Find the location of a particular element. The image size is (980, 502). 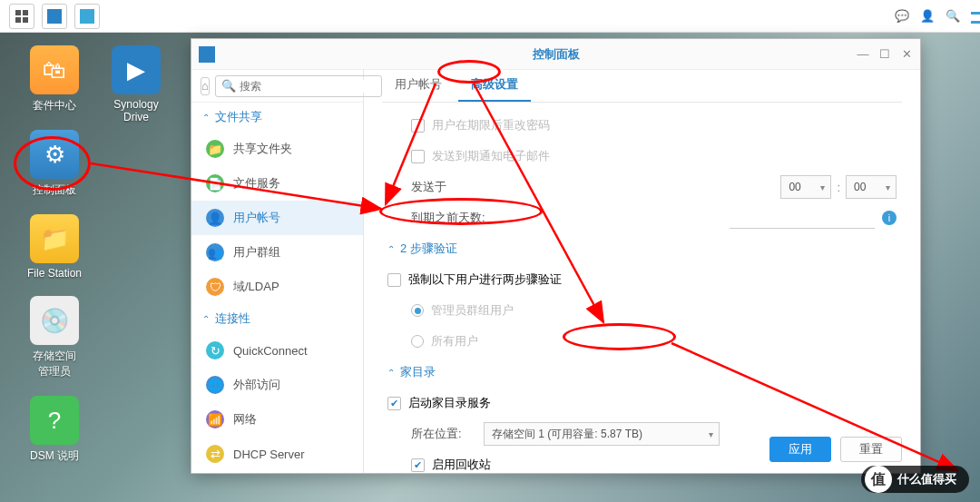

search-input is located at coordinates (308, 86).